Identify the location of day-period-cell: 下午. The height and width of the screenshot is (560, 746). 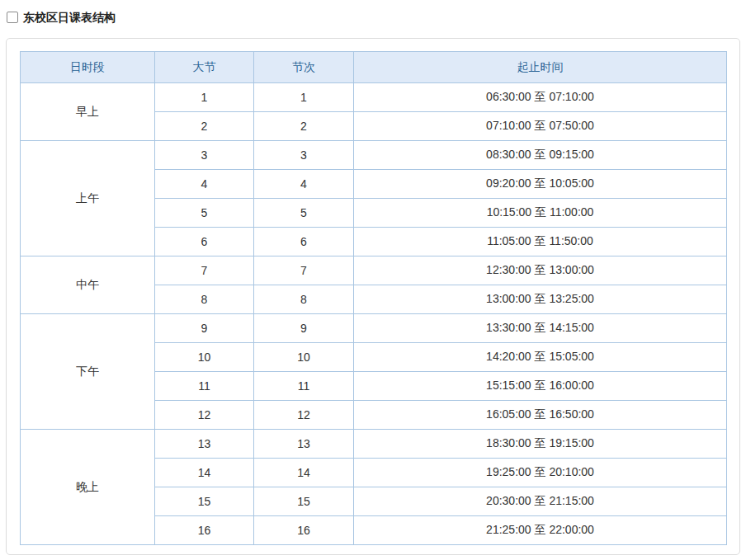
(87, 372).